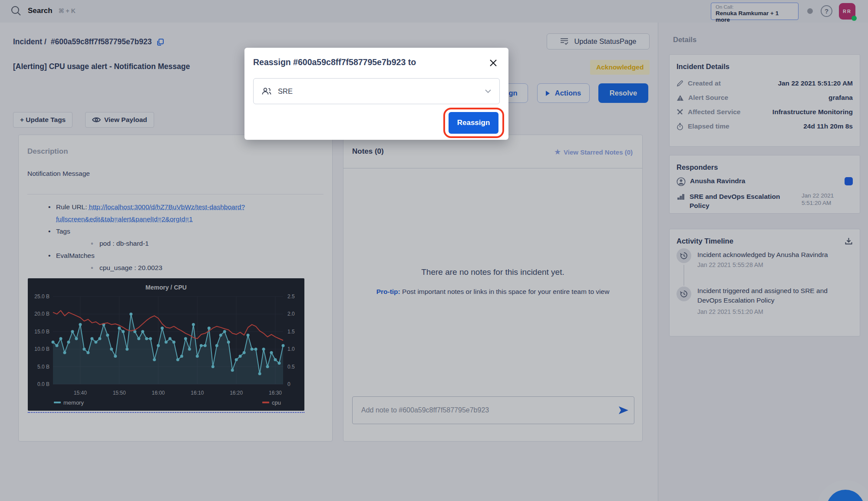 The image size is (868, 501). What do you see at coordinates (493, 63) in the screenshot?
I see `close-button` at bounding box center [493, 63].